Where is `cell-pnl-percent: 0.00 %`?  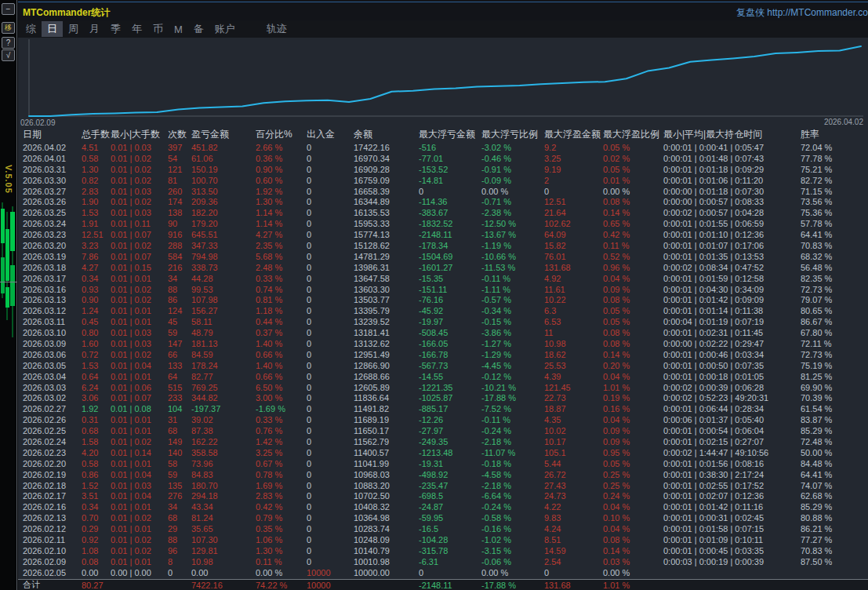 cell-pnl-percent: 0.00 % is located at coordinates (281, 573).